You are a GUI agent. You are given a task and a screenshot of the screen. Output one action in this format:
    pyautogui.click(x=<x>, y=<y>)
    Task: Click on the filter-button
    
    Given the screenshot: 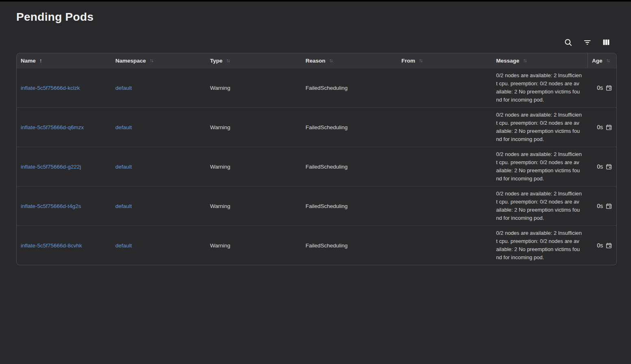 What is the action you would take?
    pyautogui.click(x=587, y=42)
    